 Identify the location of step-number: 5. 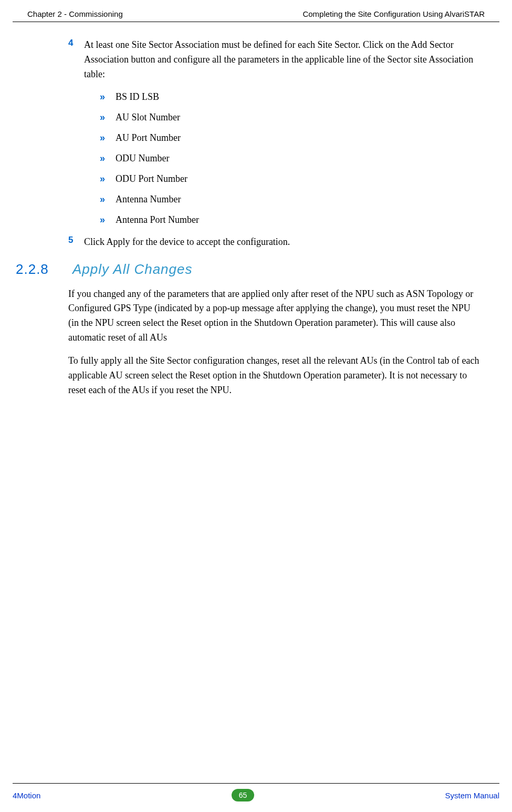
(76, 242).